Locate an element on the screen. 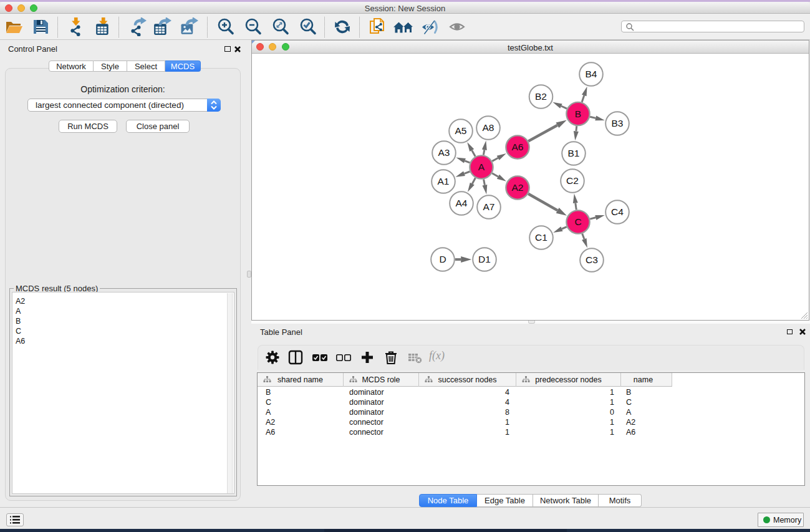 This screenshot has height=532, width=810. svg-text: A3 is located at coordinates (444, 152).